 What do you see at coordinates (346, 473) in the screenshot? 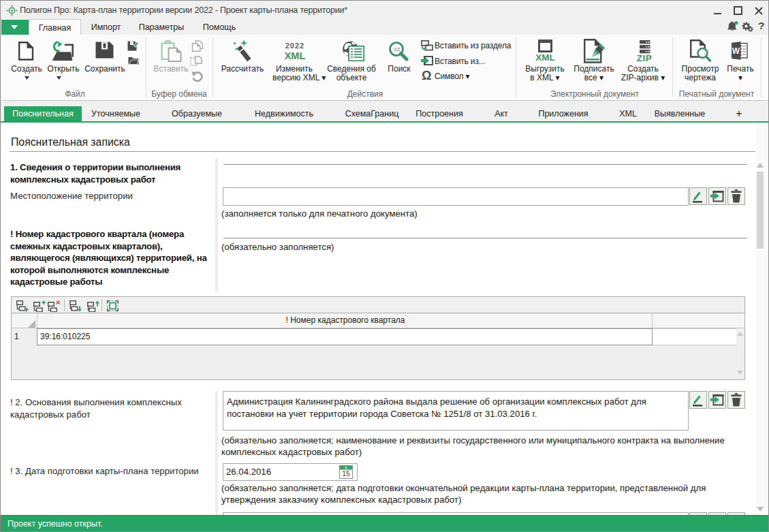
I see `svg-text: 15` at bounding box center [346, 473].